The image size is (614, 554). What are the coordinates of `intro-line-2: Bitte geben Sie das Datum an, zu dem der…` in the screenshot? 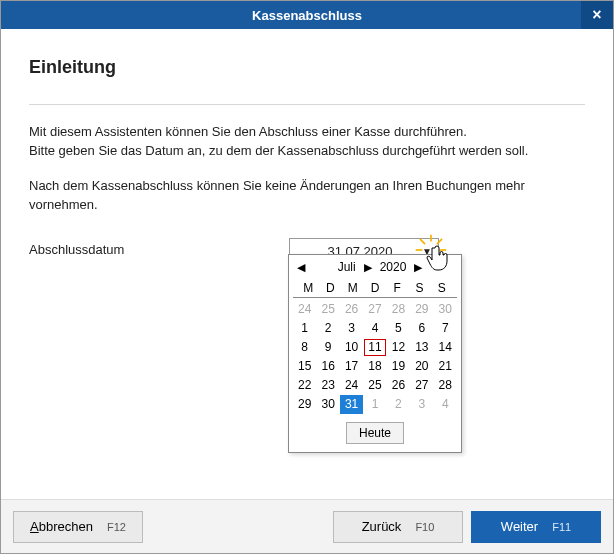 It's located at (307, 152).